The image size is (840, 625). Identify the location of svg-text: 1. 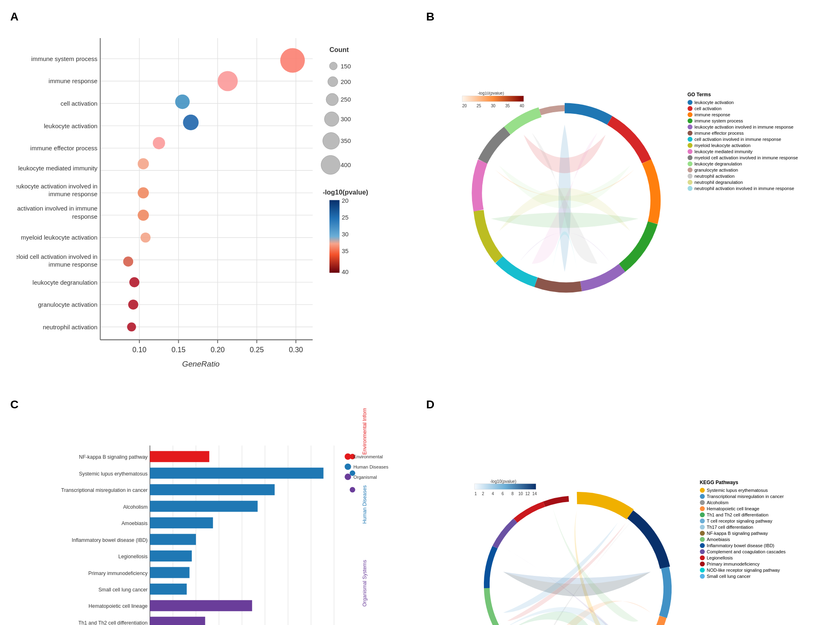
(476, 494).